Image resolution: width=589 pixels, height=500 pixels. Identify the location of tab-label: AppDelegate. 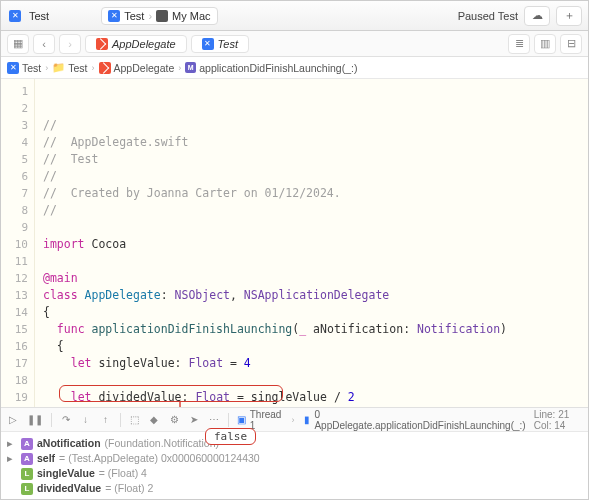
(144, 44).